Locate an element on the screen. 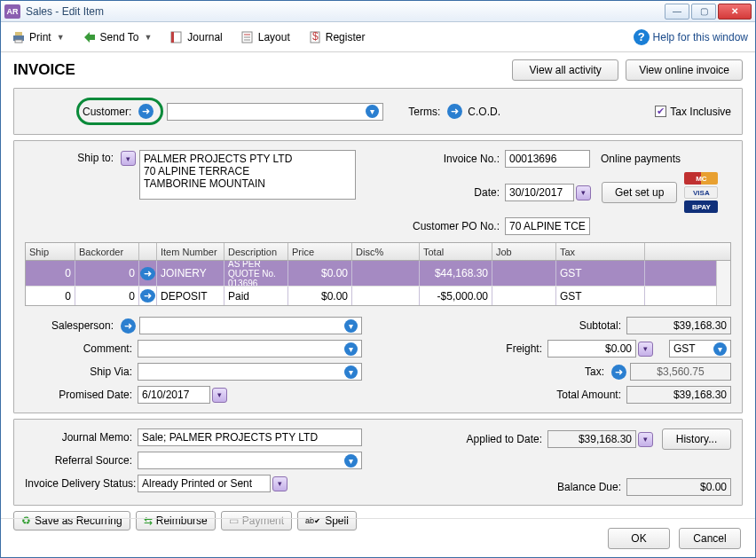 The width and height of the screenshot is (756, 558). freight-label: Freight: is located at coordinates (469, 349).